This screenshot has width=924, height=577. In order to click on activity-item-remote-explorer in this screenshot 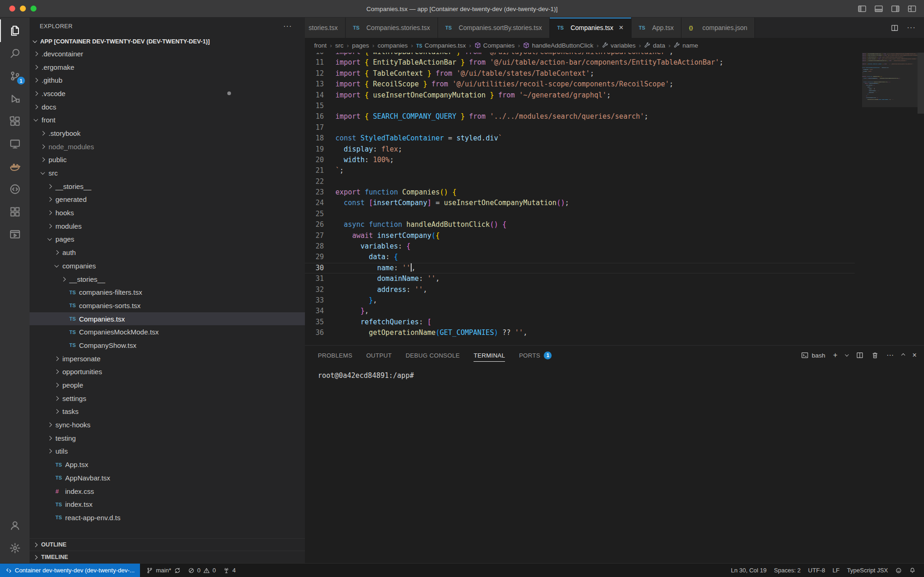, I will do `click(15, 144)`.